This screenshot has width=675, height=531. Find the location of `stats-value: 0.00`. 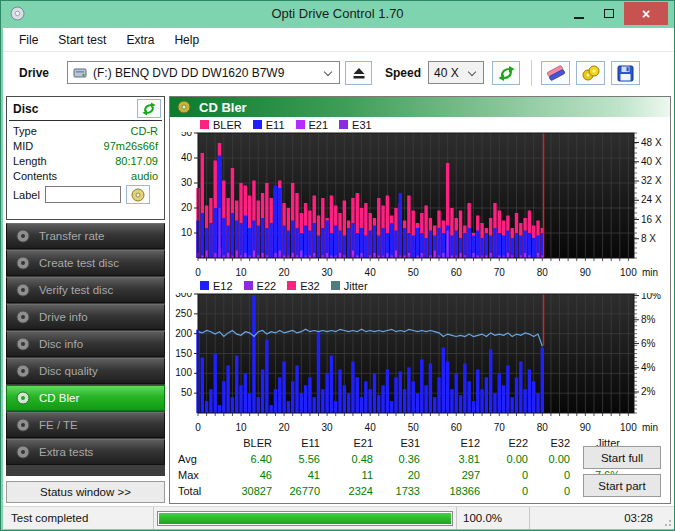

stats-value: 0.00 is located at coordinates (549, 459).